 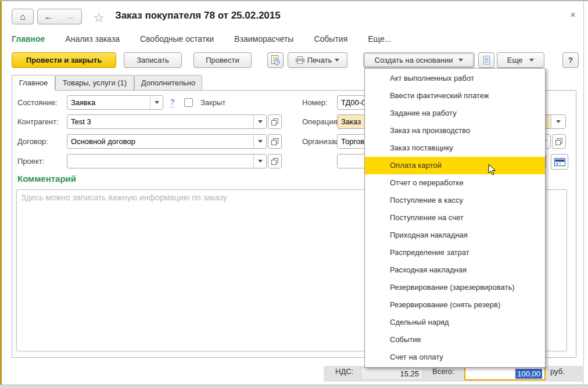 What do you see at coordinates (559, 142) in the screenshot?
I see `organization-open-button` at bounding box center [559, 142].